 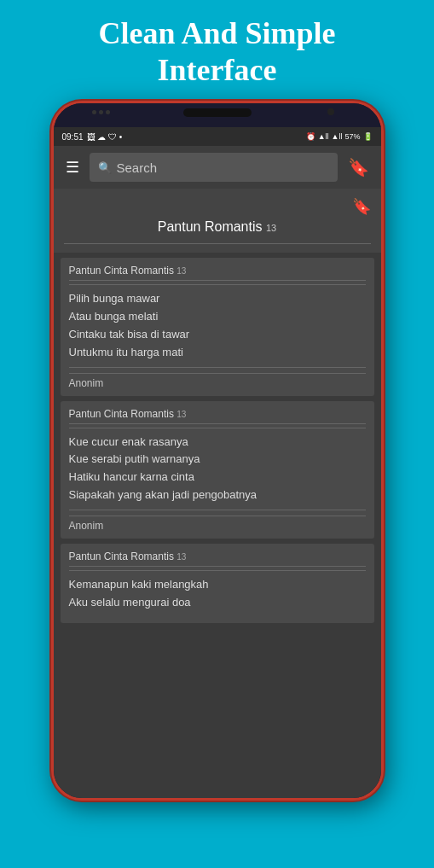 I want to click on time-display: 09:51, so click(x=73, y=137).